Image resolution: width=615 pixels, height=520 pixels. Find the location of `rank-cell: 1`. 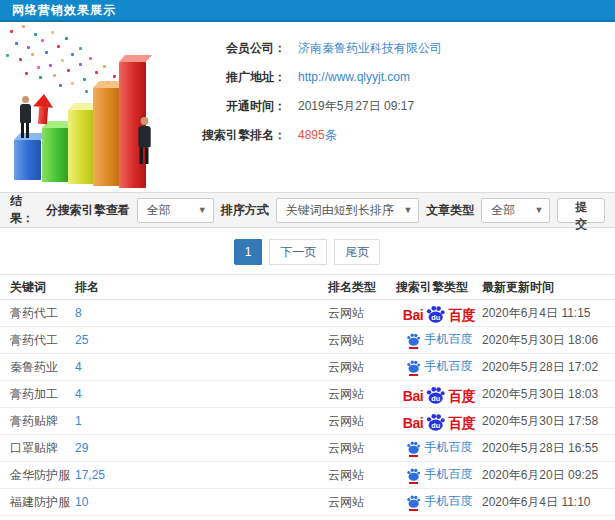

rank-cell: 1 is located at coordinates (202, 422).